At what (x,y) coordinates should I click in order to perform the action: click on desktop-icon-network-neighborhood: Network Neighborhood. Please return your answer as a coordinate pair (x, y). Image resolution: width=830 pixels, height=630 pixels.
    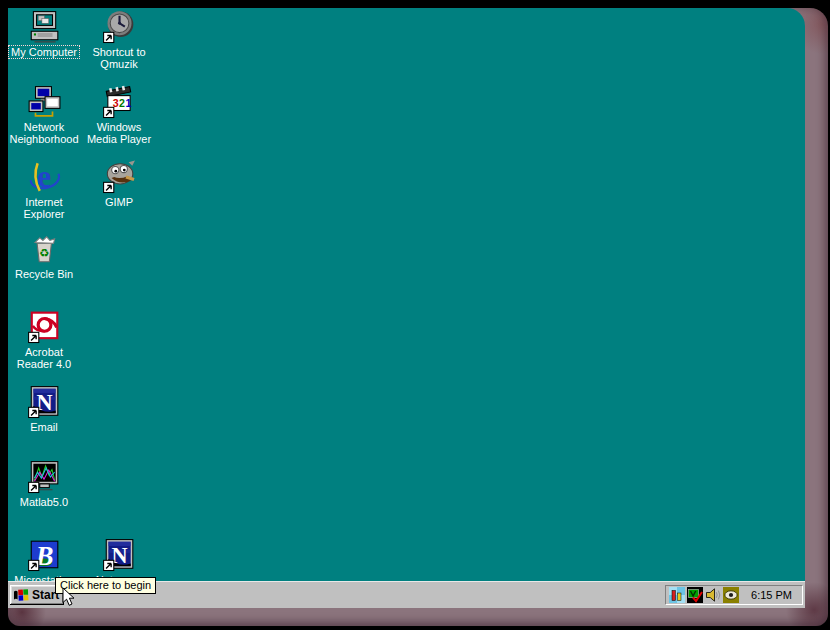
    Looking at the image, I should click on (44, 115).